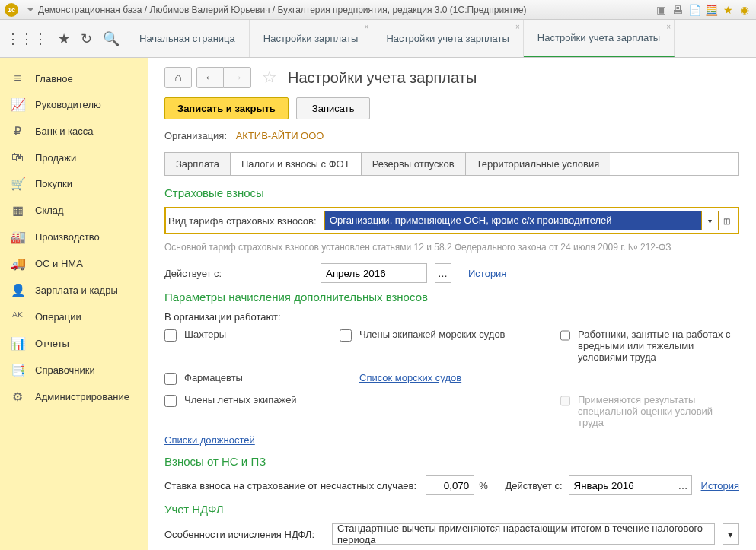  I want to click on sidebar-item-4: 🛒Покупки, so click(74, 184).